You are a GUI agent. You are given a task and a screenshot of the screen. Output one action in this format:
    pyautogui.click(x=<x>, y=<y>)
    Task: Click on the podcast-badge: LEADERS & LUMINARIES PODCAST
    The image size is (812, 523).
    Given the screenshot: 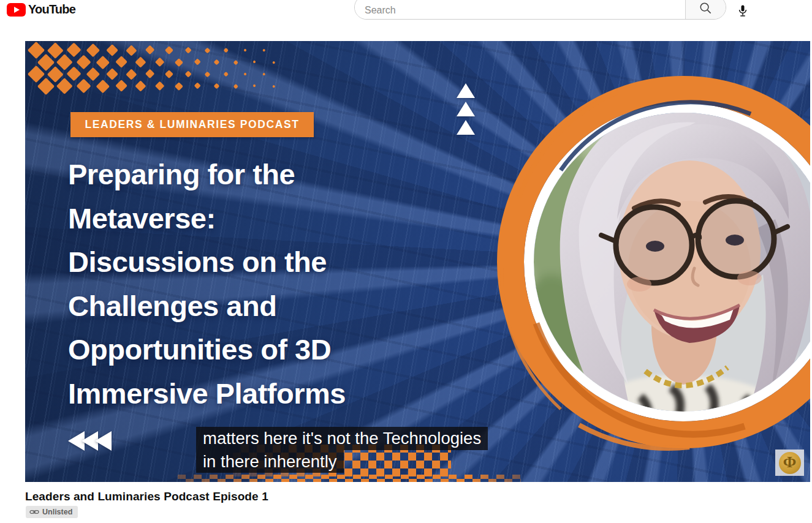 What is the action you would take?
    pyautogui.click(x=192, y=125)
    